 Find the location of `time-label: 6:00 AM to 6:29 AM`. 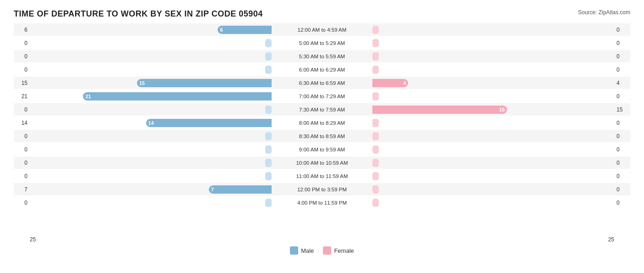

time-label: 6:00 AM to 6:29 AM is located at coordinates (322, 70).